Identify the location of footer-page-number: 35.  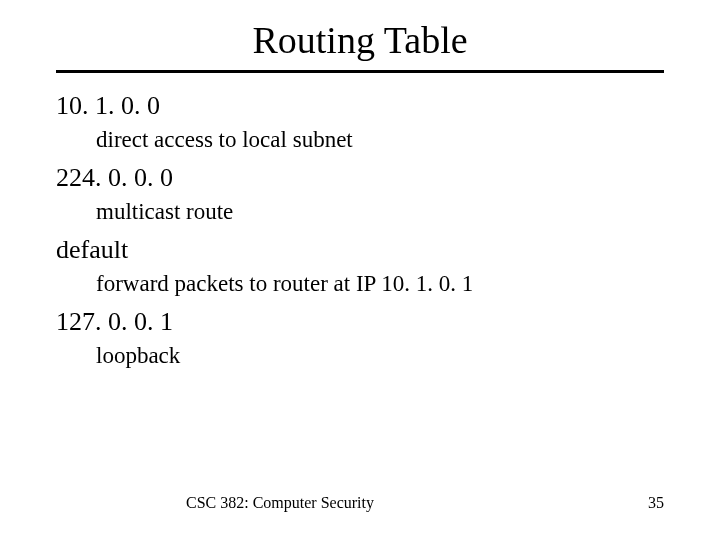
(656, 503).